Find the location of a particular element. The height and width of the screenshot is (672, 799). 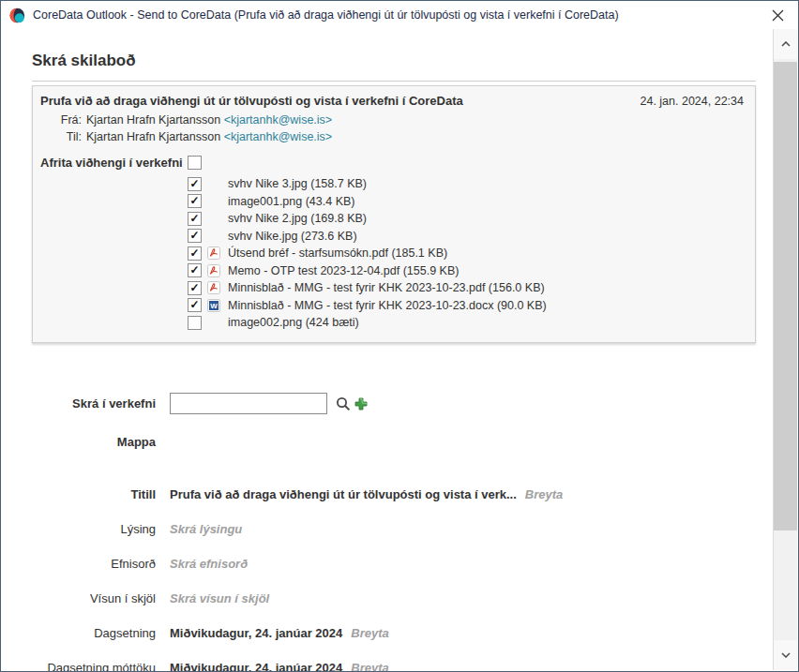

from-label: Frá: is located at coordinates (61, 120).